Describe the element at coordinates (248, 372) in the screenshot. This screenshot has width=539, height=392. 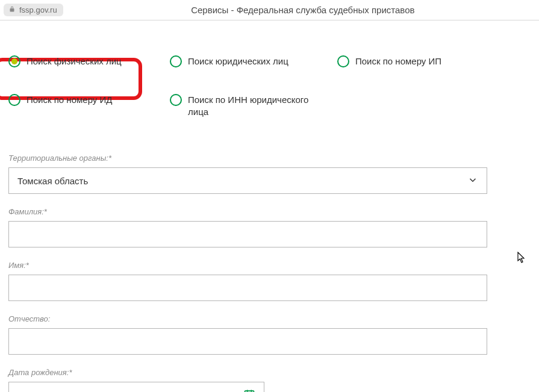
I see `birthdate-label: Дата рождения:*` at that location.